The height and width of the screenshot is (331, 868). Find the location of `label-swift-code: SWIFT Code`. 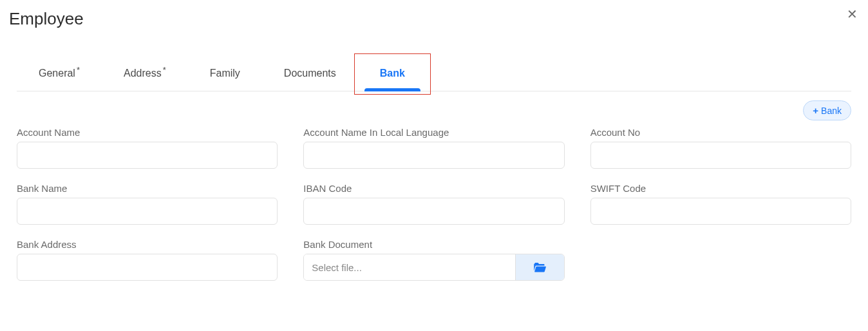

label-swift-code: SWIFT Code is located at coordinates (721, 188).